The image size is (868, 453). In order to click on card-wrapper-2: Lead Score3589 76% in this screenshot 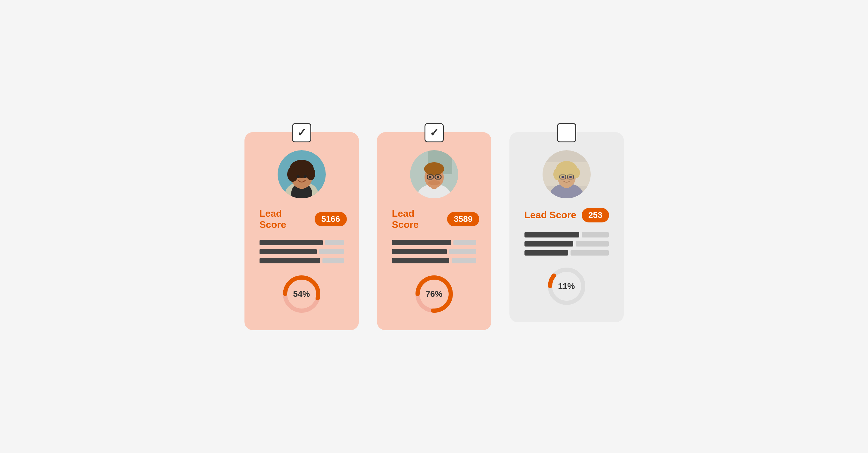, I will do `click(434, 227)`.